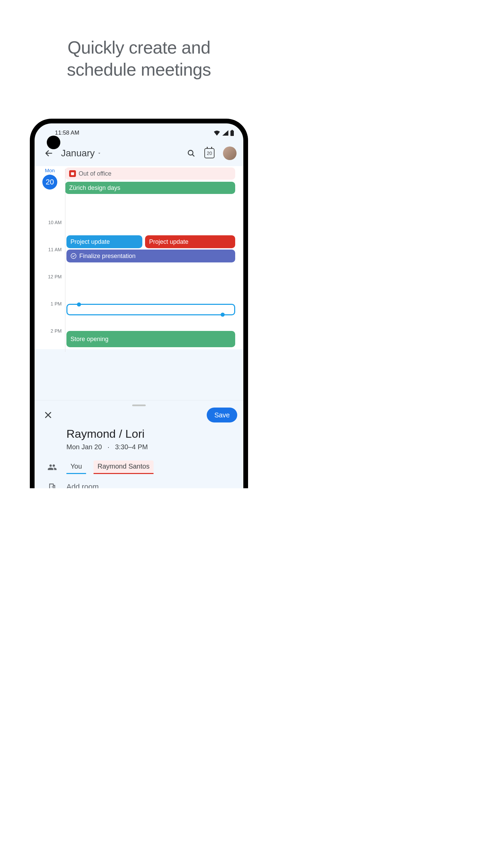 This screenshot has width=488, height=868. Describe the element at coordinates (76, 467) in the screenshot. I see `attendee-chip-you: You` at that location.